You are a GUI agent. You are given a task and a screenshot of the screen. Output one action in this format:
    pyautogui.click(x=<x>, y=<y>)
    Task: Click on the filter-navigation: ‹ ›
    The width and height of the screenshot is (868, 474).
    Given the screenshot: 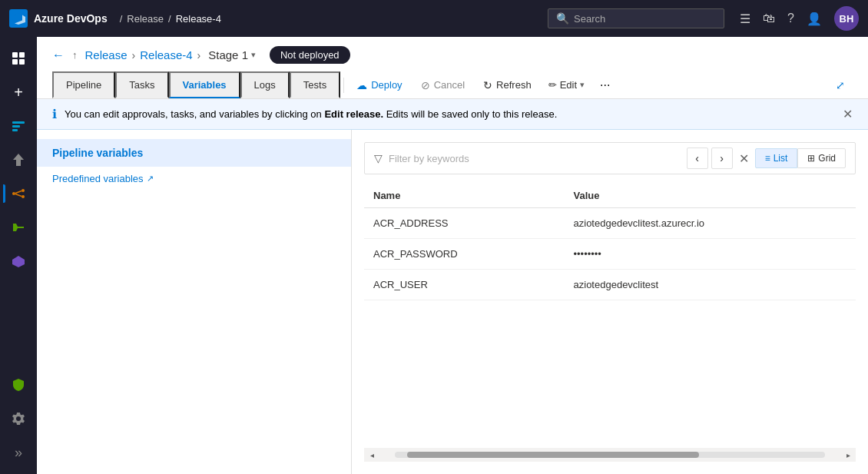 What is the action you would take?
    pyautogui.click(x=710, y=158)
    